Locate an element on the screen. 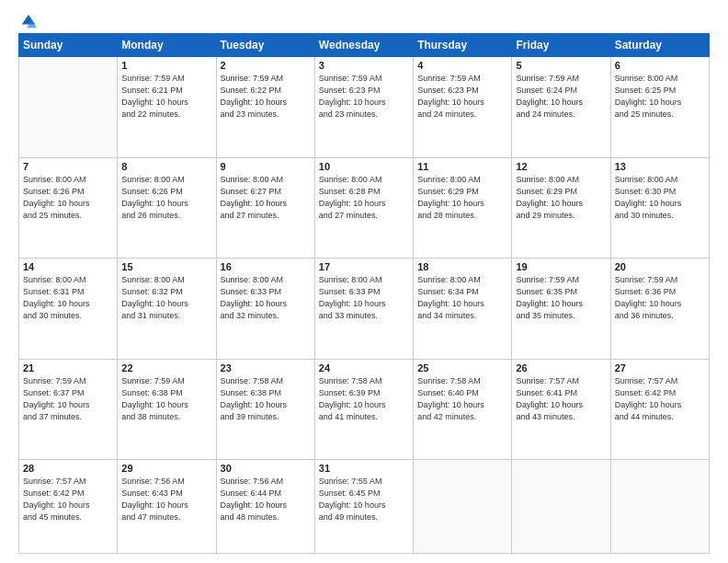 The height and width of the screenshot is (563, 728). col-header-friday: Friday is located at coordinates (561, 46).